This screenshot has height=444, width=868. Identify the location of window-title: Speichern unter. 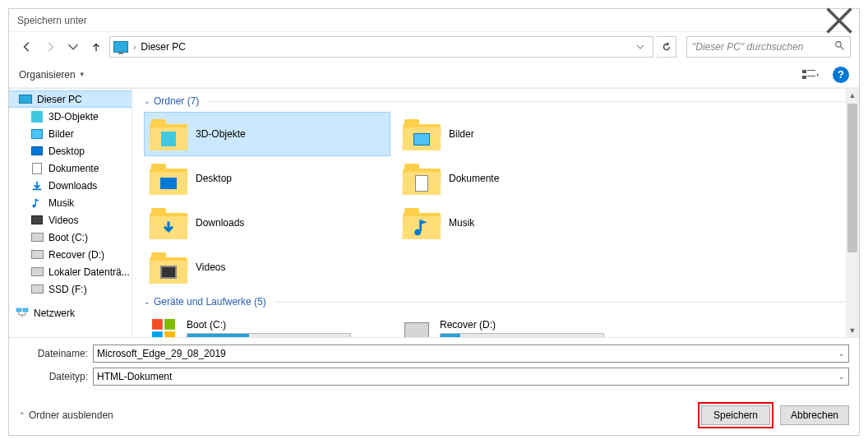
(421, 21).